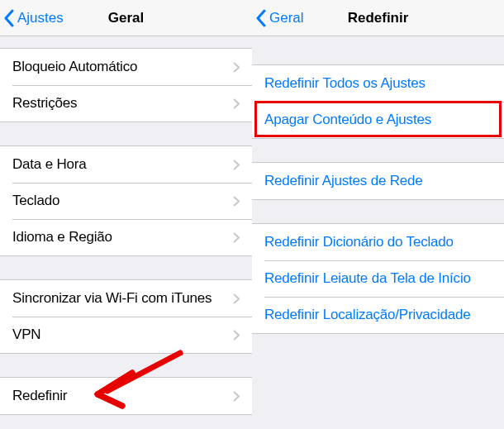 The width and height of the screenshot is (504, 429). Describe the element at coordinates (378, 242) in the screenshot. I see `row-redefinir-dicionario: Redefinir Dicionário do Teclado` at that location.